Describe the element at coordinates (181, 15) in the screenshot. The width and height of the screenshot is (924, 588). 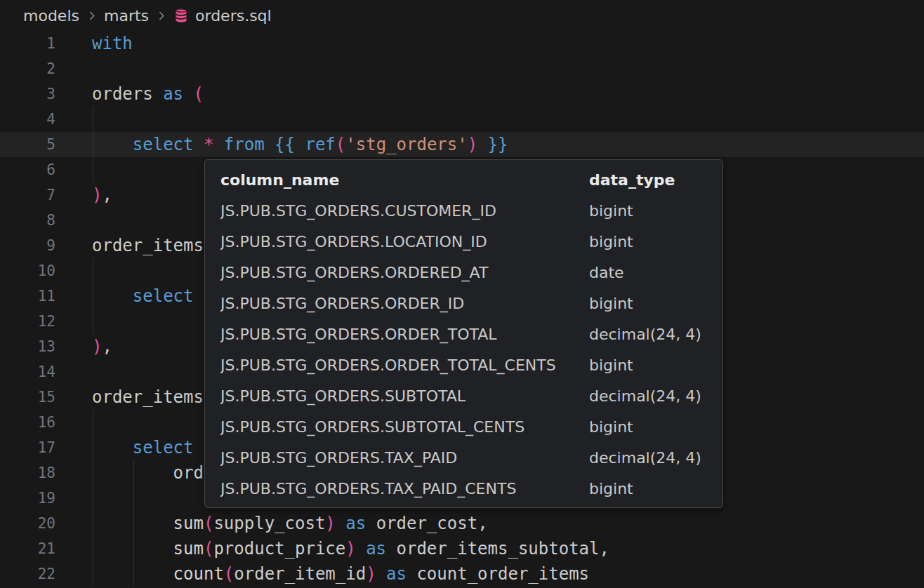
I see `database-icon` at that location.